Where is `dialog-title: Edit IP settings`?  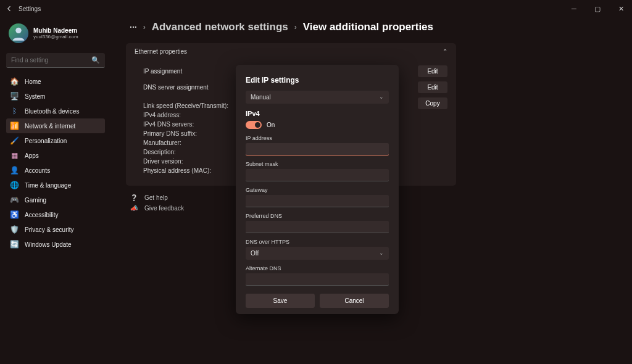
dialog-title: Edit IP settings is located at coordinates (317, 80).